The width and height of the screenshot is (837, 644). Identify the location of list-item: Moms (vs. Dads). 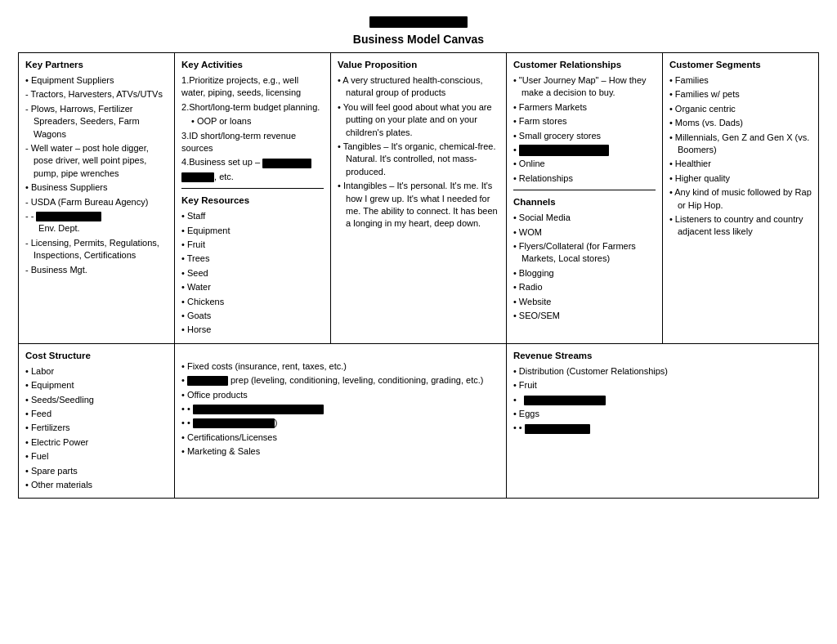
(741, 123).